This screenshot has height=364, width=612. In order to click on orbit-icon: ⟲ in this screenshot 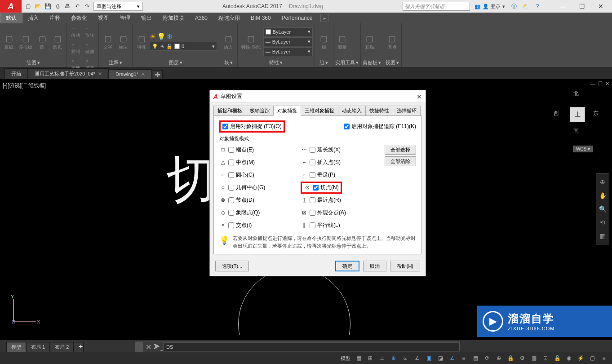, I will do `click(603, 222)`.